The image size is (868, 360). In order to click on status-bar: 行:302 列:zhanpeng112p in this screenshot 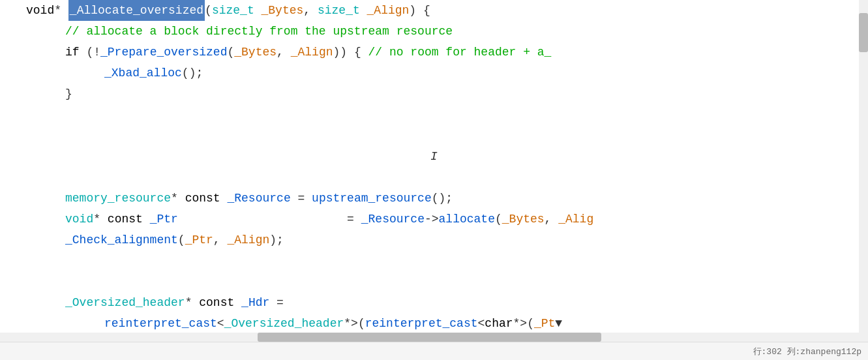, I will do `click(434, 351)`.